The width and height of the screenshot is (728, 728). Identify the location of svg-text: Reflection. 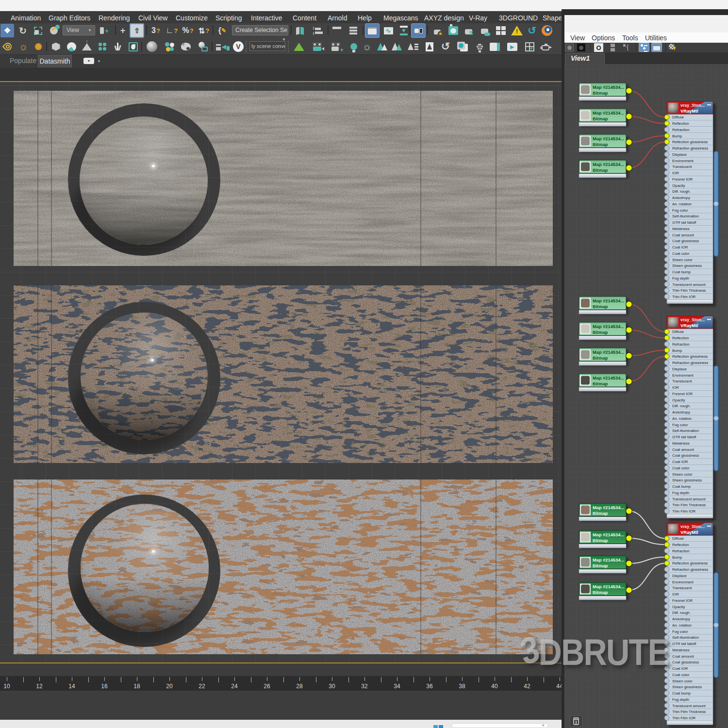
(680, 123).